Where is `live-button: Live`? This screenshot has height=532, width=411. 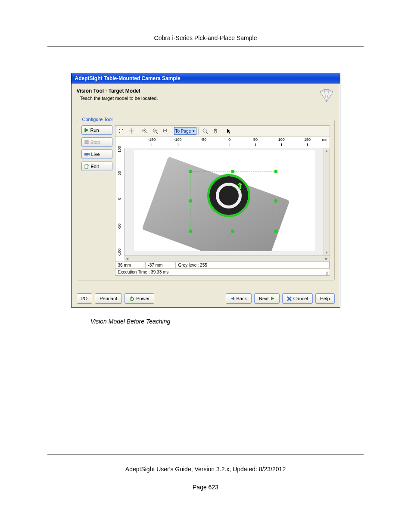
live-button: Live is located at coordinates (97, 154).